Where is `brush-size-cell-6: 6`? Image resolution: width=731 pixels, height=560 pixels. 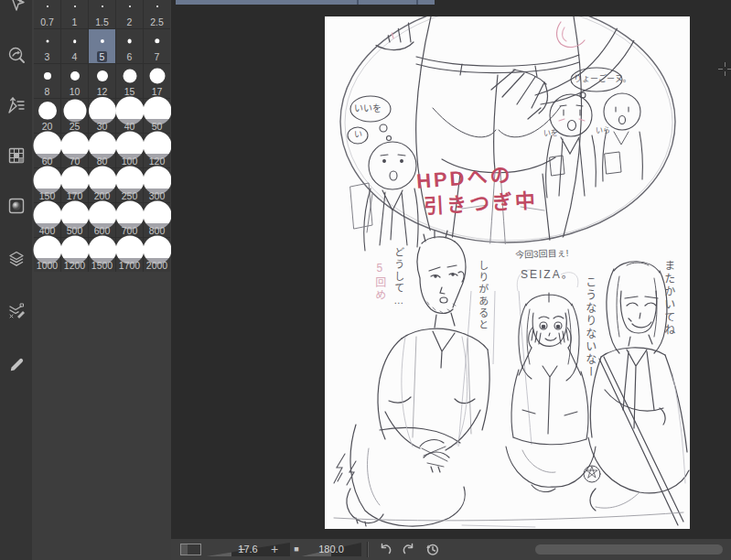
brush-size-cell-6: 6 is located at coordinates (130, 46).